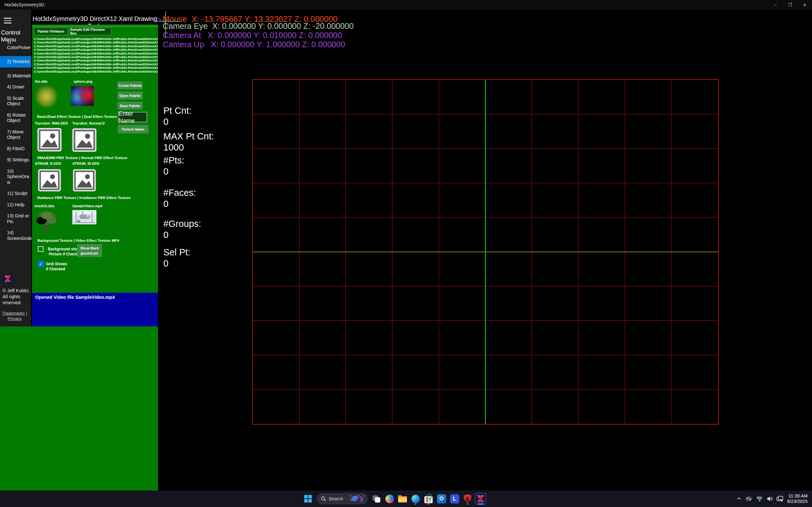  What do you see at coordinates (376, 499) in the screenshot?
I see `task-view-button` at bounding box center [376, 499].